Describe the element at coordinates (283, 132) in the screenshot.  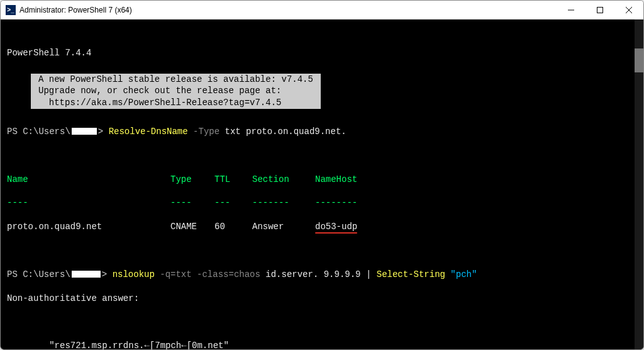
I see `cmd1-args: txt proto.on.quad9.net.` at that location.